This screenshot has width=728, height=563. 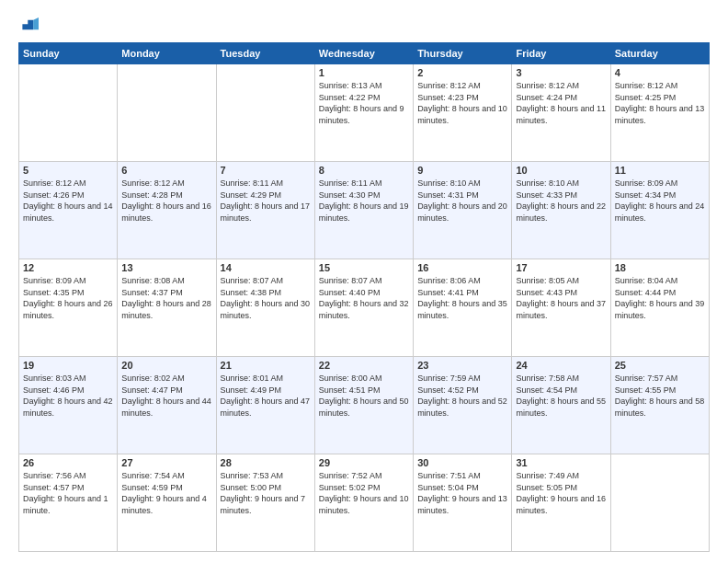 I want to click on calendar-cell: 30Sunrise: 7:51 AMSunset: 5:04 PMDayligh…, so click(x=463, y=503).